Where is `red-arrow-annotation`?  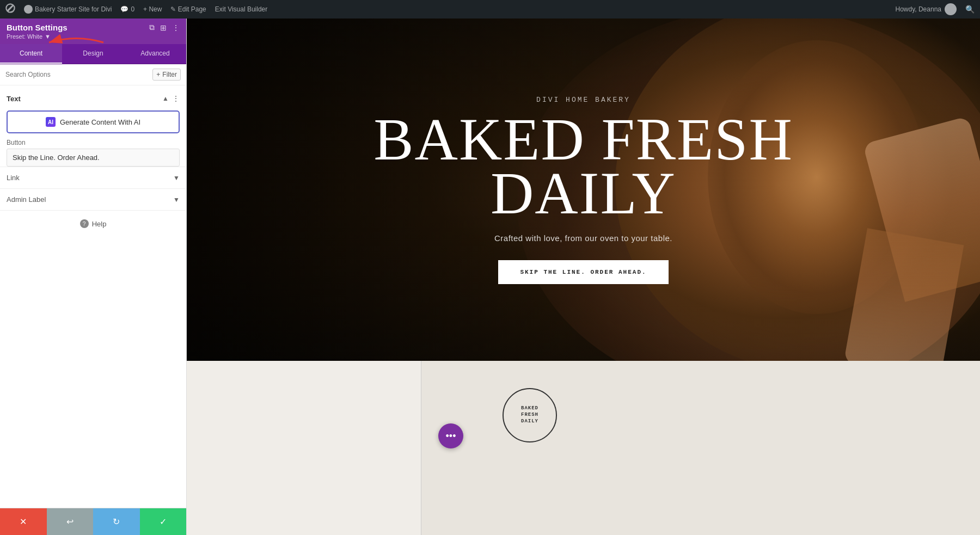 red-arrow-annotation is located at coordinates (76, 44).